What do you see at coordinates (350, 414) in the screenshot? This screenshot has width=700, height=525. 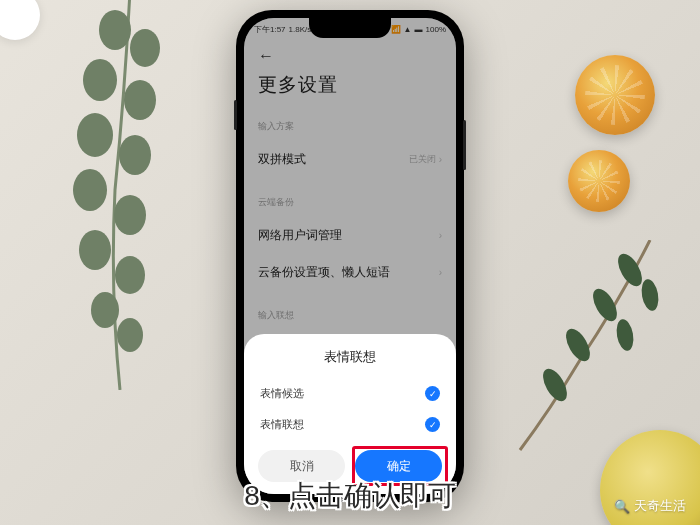 I see `bottom-sheet: 表情联想 表情候选 ✓ 表情联想 ✓ 取消 确定` at bounding box center [350, 414].